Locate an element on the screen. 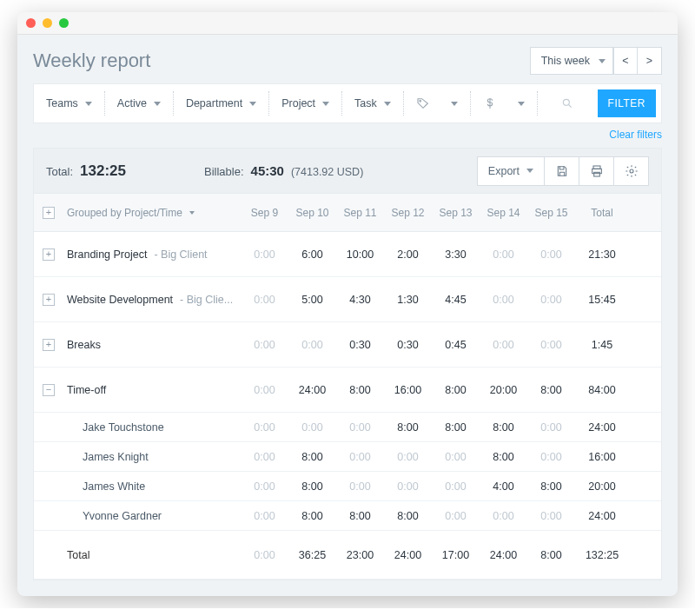  apply-filter-button: FILTER is located at coordinates (627, 103).